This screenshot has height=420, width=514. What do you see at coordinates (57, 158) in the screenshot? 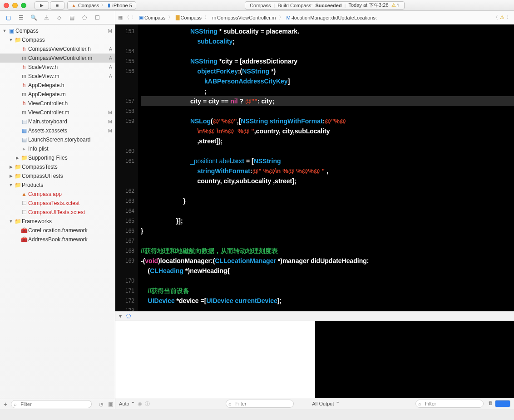
I see `tree-row: ▶📁Supporting Files` at bounding box center [57, 158].